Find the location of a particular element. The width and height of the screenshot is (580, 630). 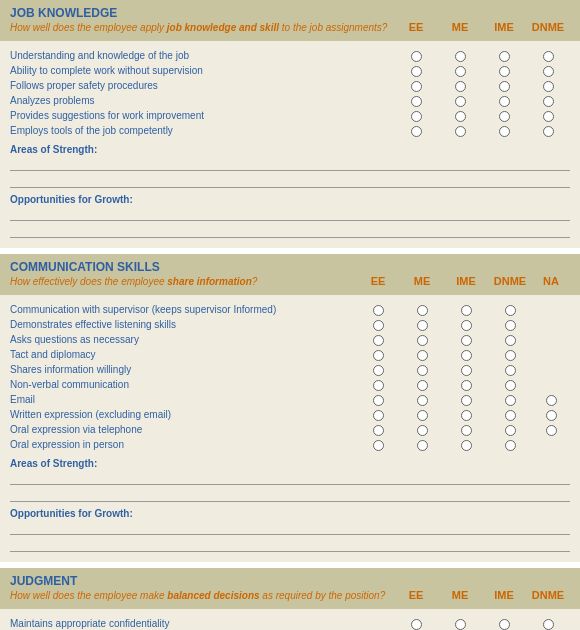

section-title-job-knowledge: JOB KNOWLEDGE is located at coordinates (290, 13).